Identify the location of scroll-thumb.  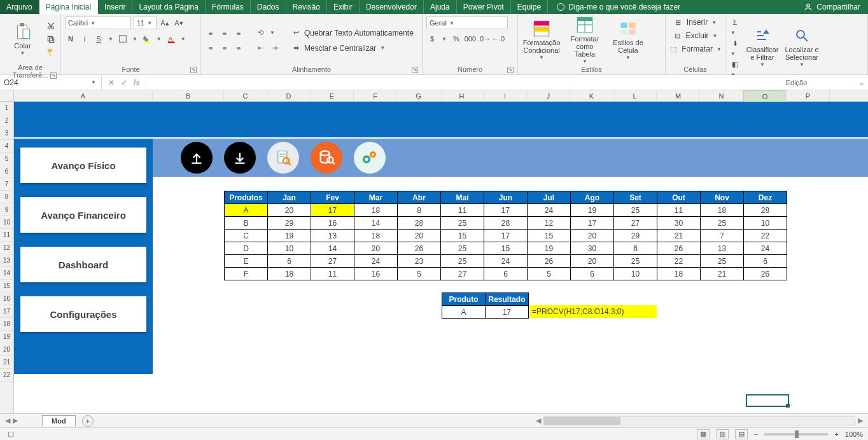
(582, 421).